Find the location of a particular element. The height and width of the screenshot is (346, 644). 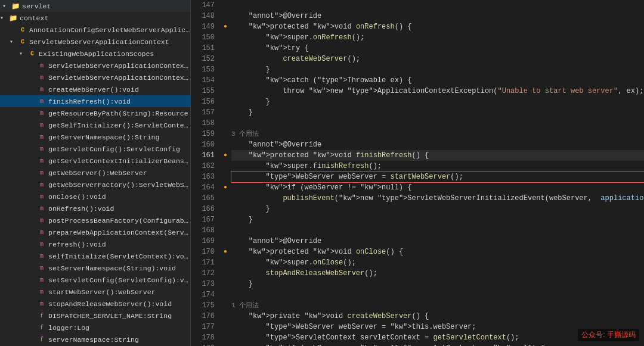

tree-item-label: getWebServer():WebServer is located at coordinates (98, 173).